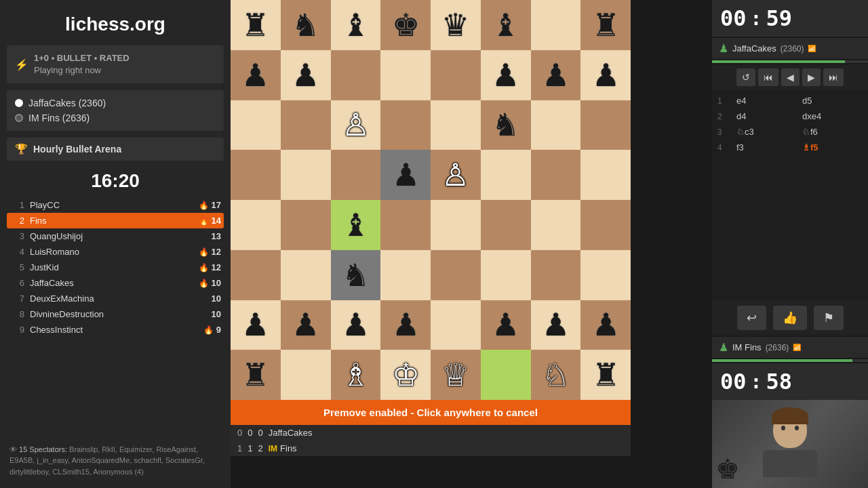 The width and height of the screenshot is (868, 488). Describe the element at coordinates (790, 318) in the screenshot. I see `thumbsup-button: 👍` at that location.